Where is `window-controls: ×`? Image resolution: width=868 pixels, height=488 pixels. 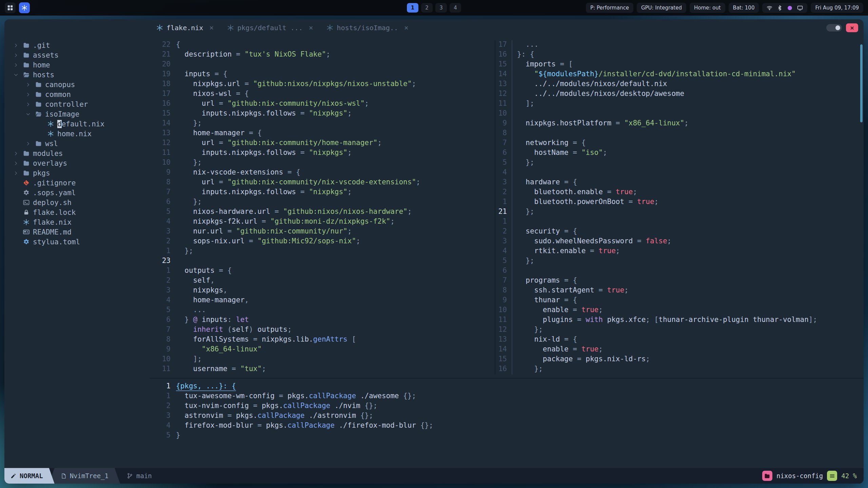 window-controls: × is located at coordinates (845, 28).